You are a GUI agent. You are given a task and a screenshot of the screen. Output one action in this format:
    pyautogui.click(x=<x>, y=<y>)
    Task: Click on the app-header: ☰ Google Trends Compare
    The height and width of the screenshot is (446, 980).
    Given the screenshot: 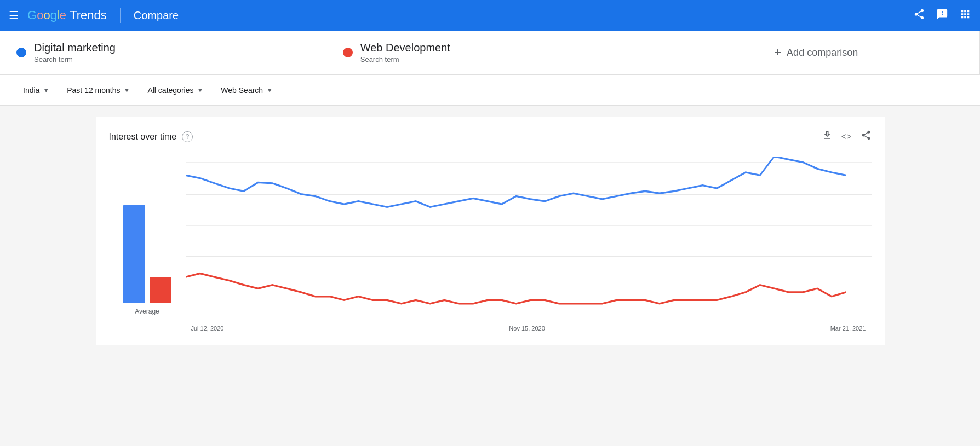 What is the action you would take?
    pyautogui.click(x=490, y=15)
    